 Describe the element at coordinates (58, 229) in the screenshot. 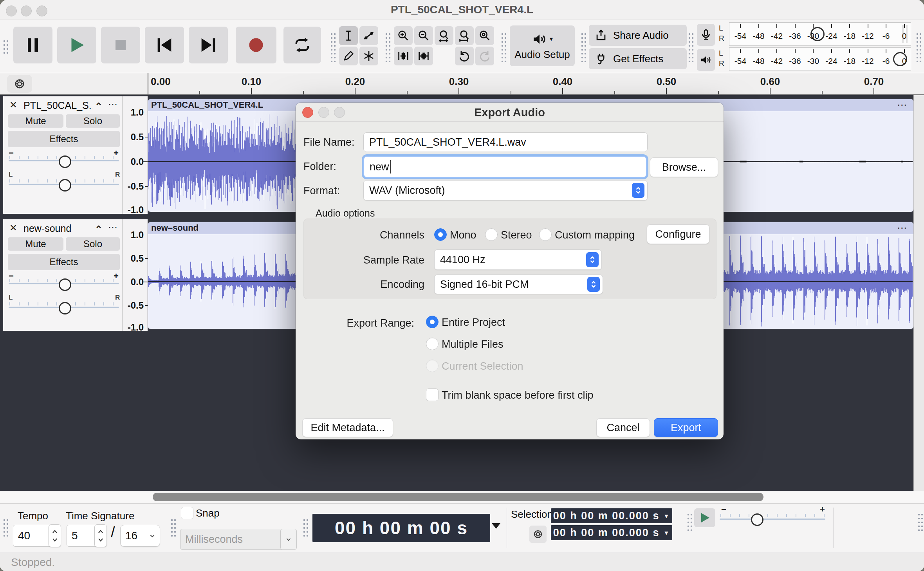

I see `track-2-name: new-sound` at that location.